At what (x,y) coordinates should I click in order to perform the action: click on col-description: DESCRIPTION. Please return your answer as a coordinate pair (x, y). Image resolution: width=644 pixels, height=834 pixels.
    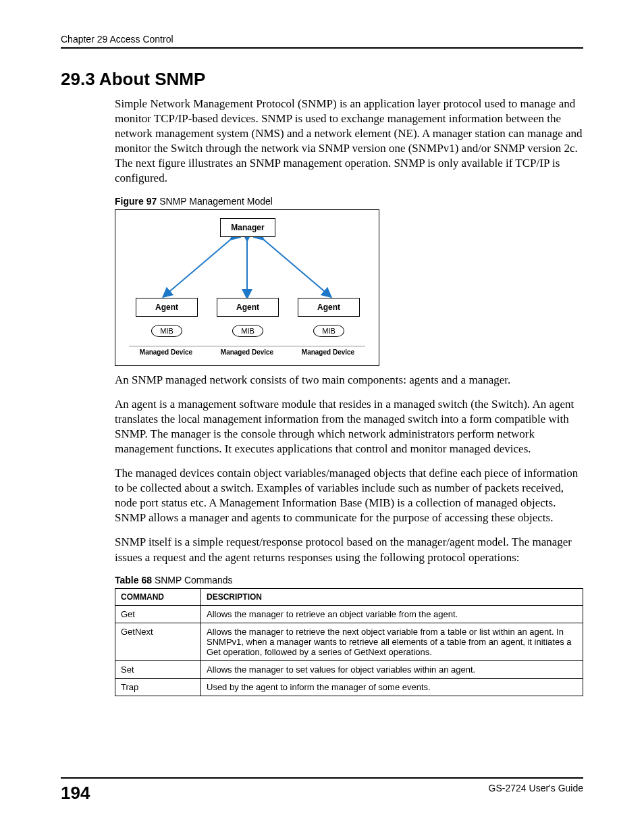
    Looking at the image, I should click on (392, 597).